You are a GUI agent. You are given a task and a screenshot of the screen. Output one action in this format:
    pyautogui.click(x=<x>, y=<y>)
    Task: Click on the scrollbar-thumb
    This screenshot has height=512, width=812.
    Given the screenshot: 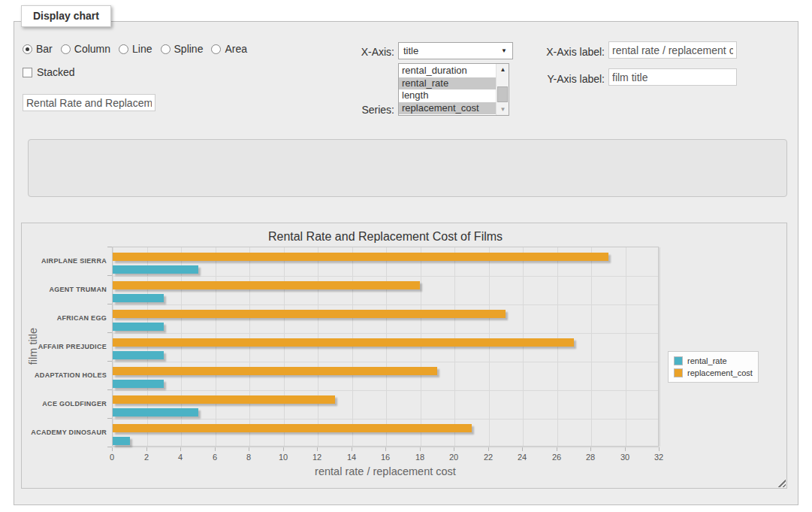 What is the action you would take?
    pyautogui.click(x=503, y=95)
    